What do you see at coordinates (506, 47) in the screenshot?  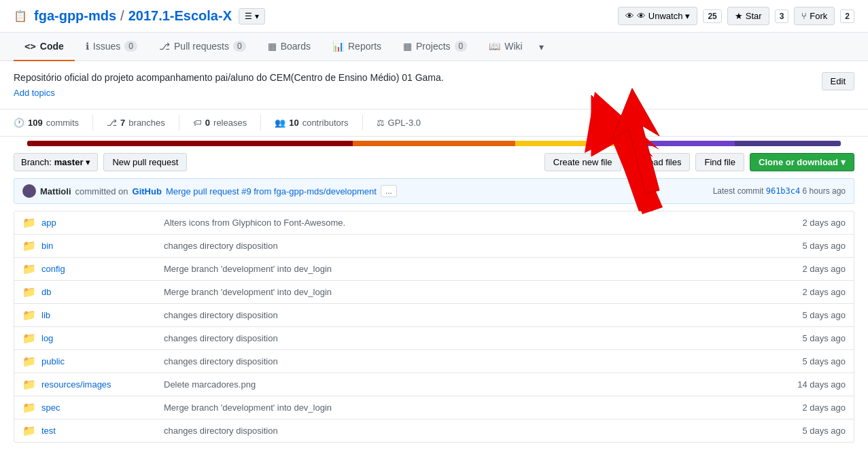 I see `tab-wiki: 📖 Wiki` at bounding box center [506, 47].